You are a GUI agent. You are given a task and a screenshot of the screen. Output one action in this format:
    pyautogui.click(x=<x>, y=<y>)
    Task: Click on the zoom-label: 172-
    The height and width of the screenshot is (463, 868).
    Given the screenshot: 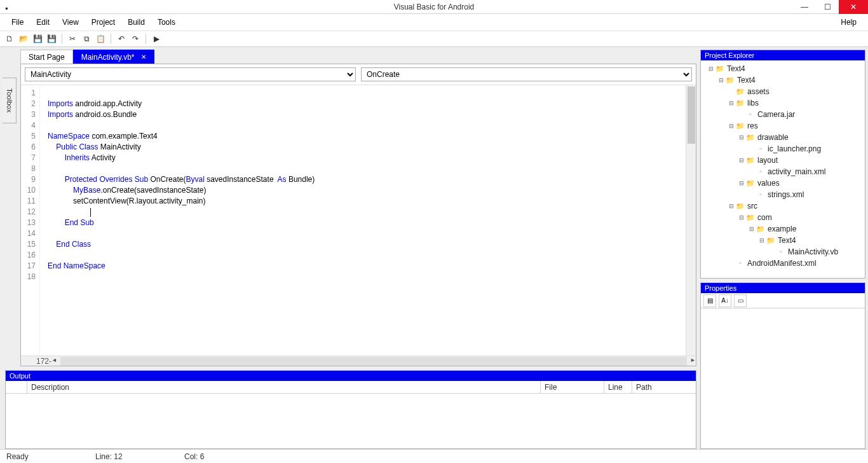 What is the action you would take?
    pyautogui.click(x=44, y=361)
    